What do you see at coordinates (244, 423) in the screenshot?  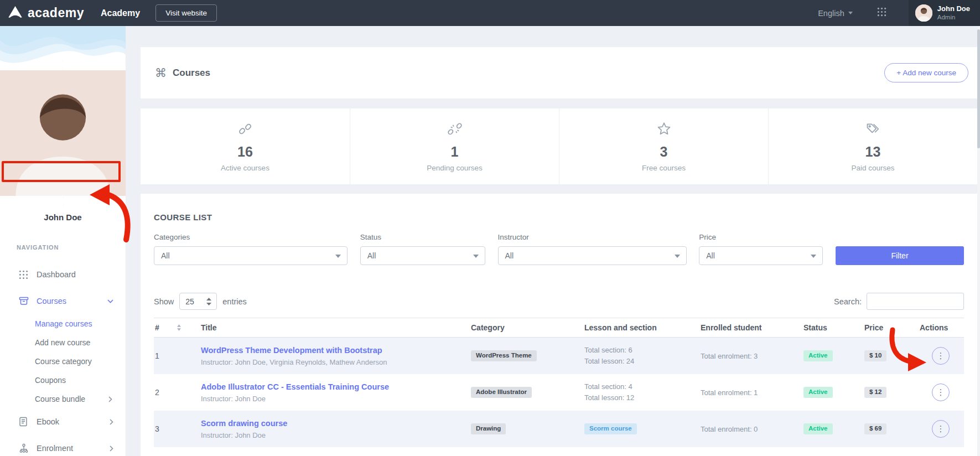 I see `course-title-link: Scorm drawing course` at bounding box center [244, 423].